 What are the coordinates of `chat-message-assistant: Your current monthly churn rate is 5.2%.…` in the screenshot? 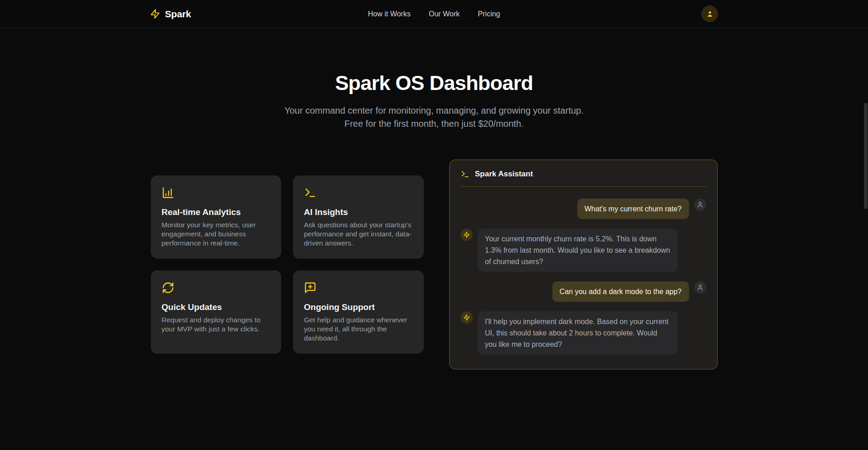 It's located at (583, 250).